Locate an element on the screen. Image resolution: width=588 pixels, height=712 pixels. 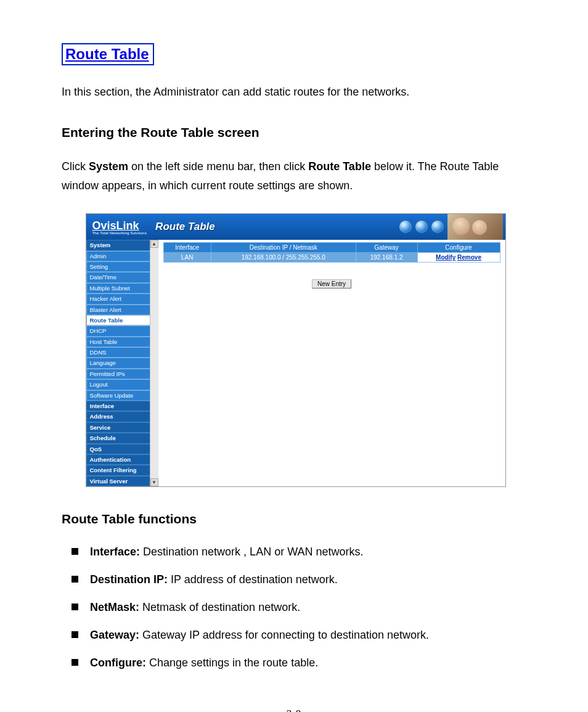
para-text: Click is located at coordinates (75, 166).